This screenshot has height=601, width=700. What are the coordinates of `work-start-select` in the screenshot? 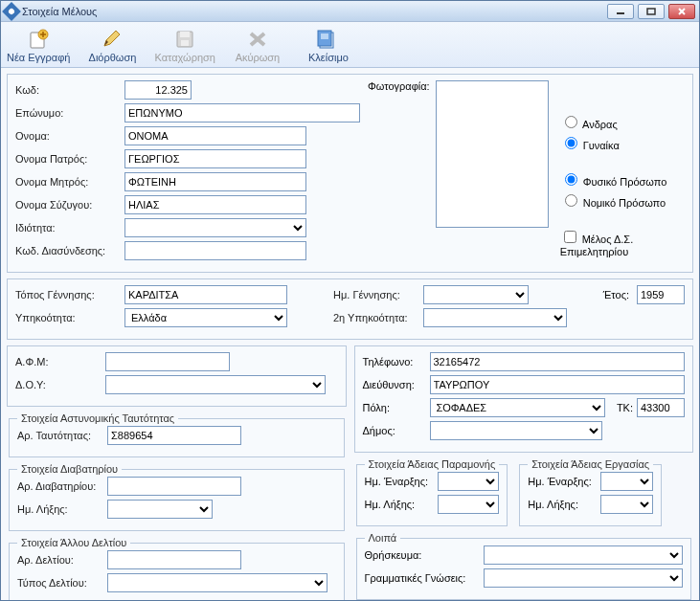 It's located at (626, 481).